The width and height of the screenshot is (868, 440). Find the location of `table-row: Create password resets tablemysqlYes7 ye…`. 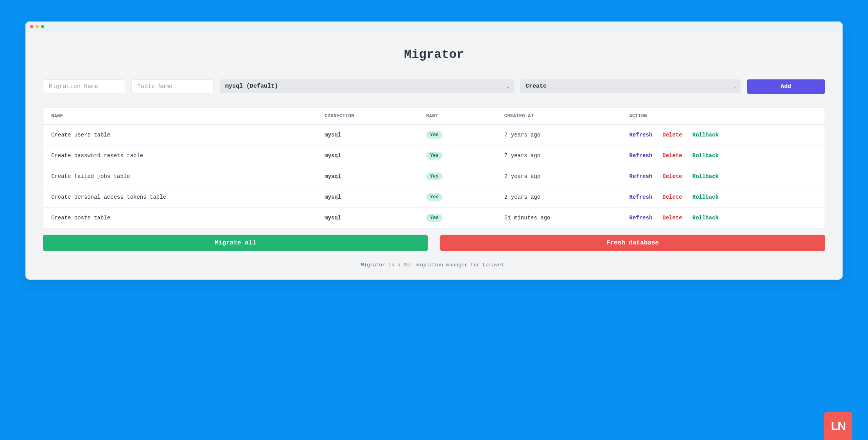

table-row: Create password resets tablemysqlYes7 ye… is located at coordinates (434, 156).